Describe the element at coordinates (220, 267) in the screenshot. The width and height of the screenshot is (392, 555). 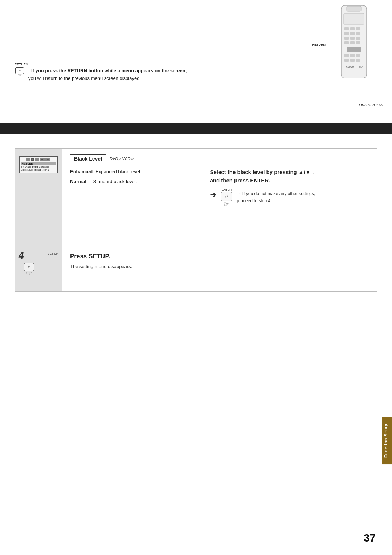
I see `setup-note: The setting menu disappears.` at that location.